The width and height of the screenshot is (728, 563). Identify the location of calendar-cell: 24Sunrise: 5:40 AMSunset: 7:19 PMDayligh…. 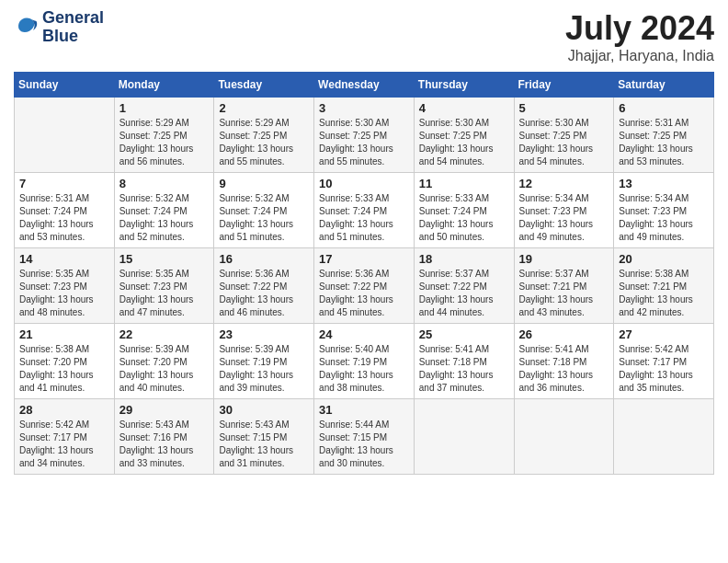
(364, 362).